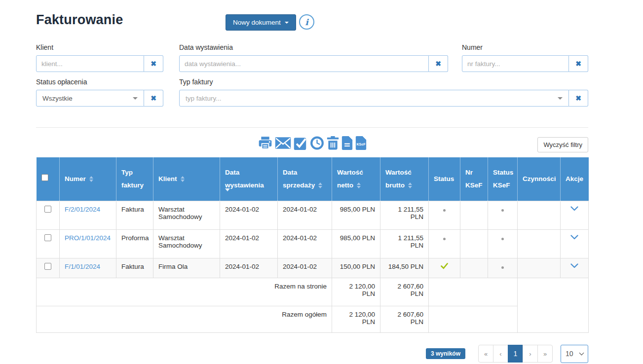 This screenshot has width=643, height=364. What do you see at coordinates (539, 179) in the screenshot?
I see `column-label: Czynności` at bounding box center [539, 179].